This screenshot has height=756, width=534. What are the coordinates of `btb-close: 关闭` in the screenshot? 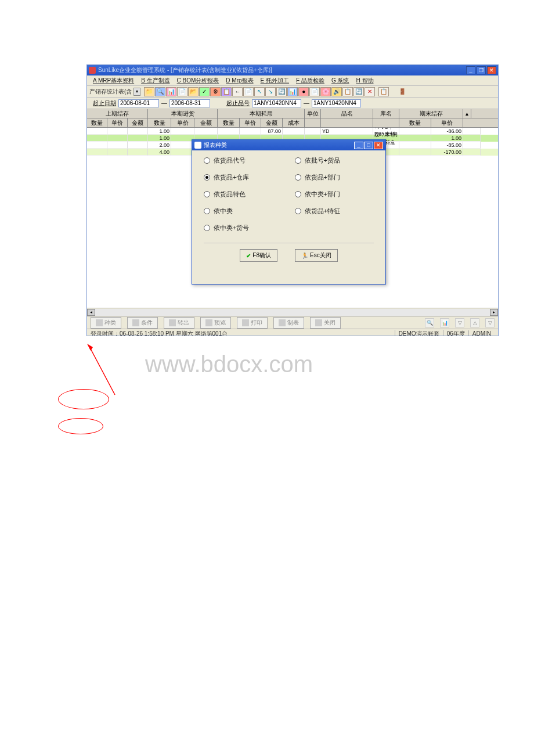 It's located at (325, 323).